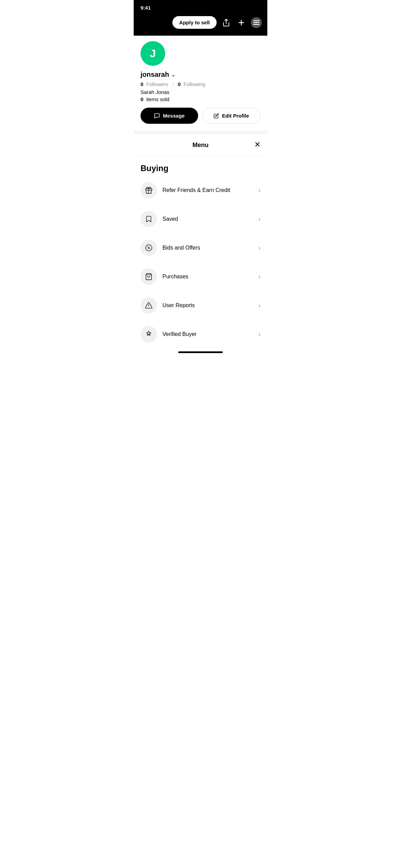  I want to click on buying-heading: Buying, so click(200, 166).